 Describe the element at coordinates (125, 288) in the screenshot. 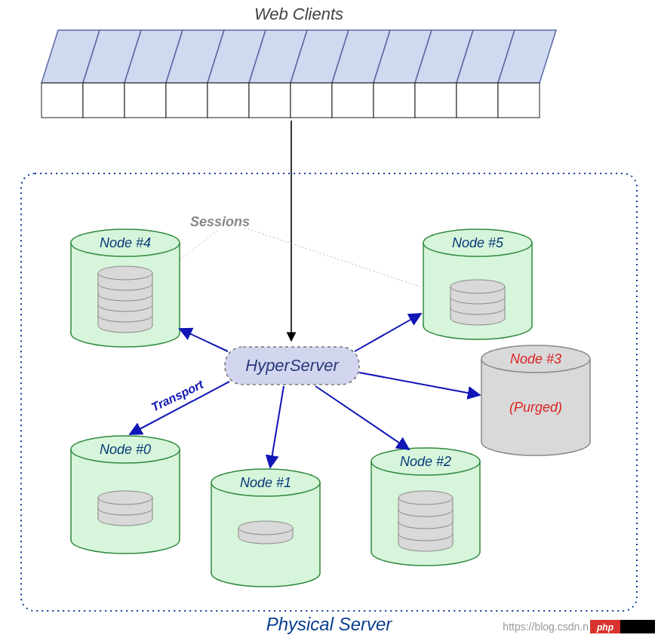

I see `node-4: Node #4` at that location.